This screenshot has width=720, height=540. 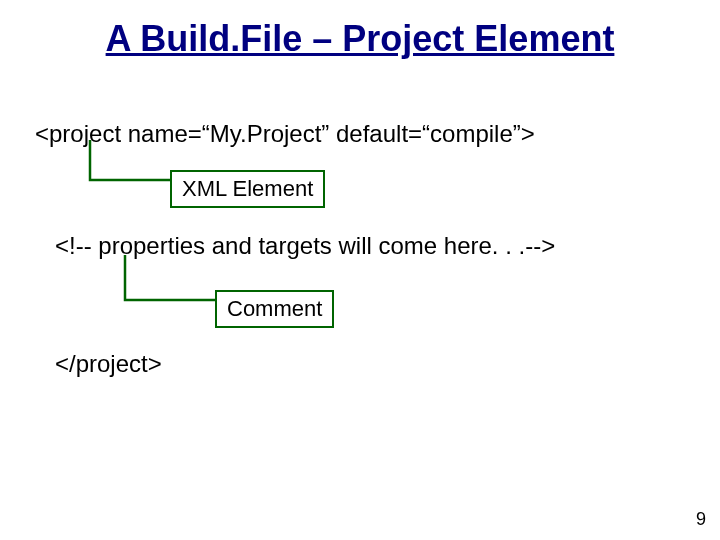 What do you see at coordinates (274, 309) in the screenshot?
I see `label-comment: Comment` at bounding box center [274, 309].